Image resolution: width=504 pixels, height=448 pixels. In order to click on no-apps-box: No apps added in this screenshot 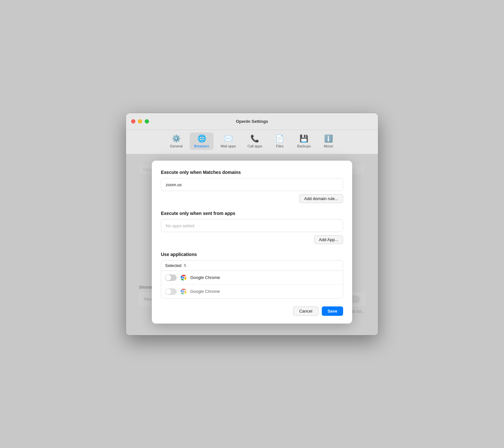, I will do `click(252, 226)`.